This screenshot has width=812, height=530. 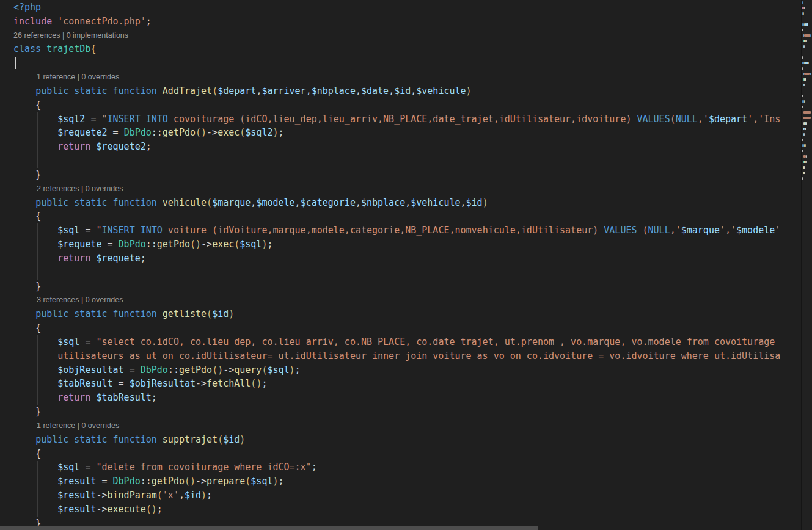 I want to click on code-token: execute, so click(x=127, y=509).